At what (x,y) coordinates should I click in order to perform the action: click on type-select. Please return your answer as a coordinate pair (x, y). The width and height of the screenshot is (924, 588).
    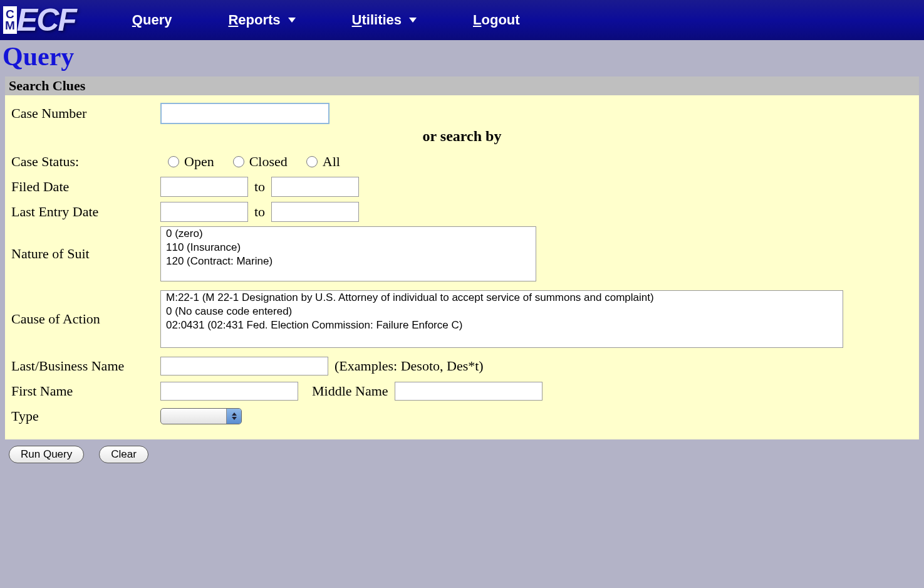
    Looking at the image, I should click on (201, 416).